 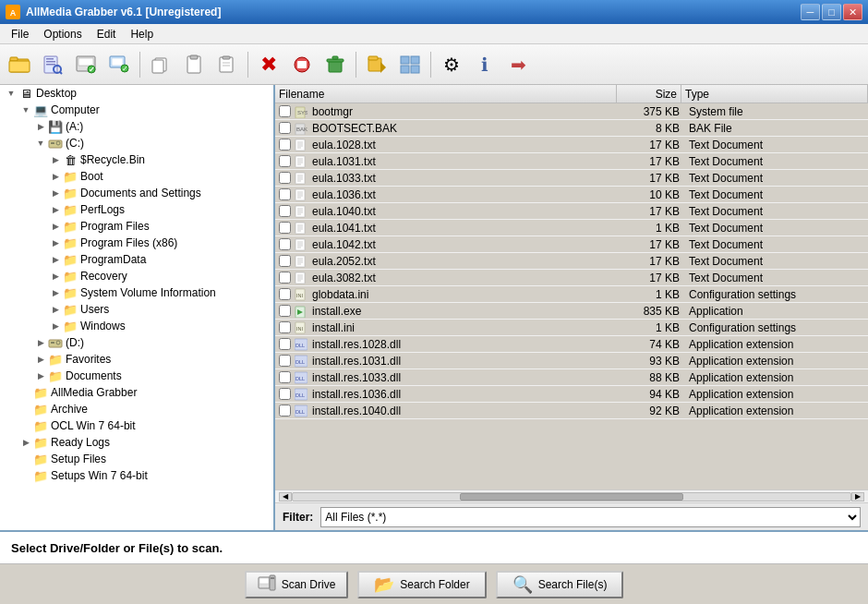 What do you see at coordinates (572, 278) in the screenshot?
I see `file-row: eula.3082.txt 17 KB Text Document` at bounding box center [572, 278].